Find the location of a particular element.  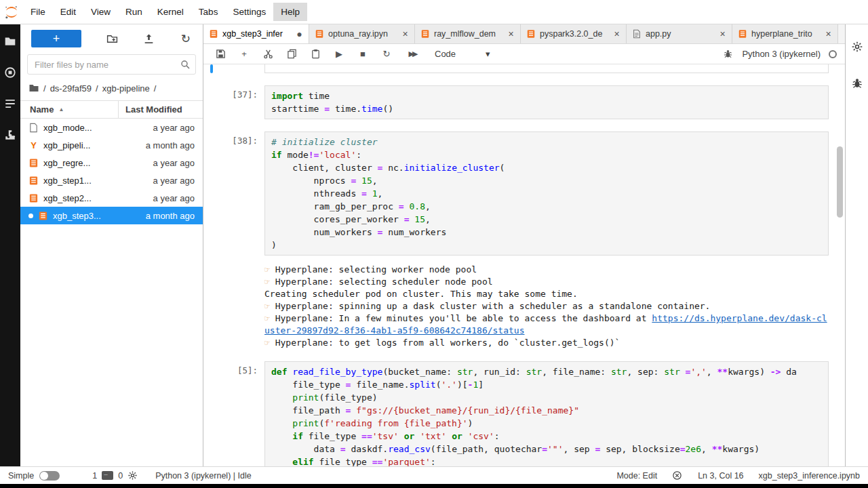

kernel-status: Python 3 (ipykernel) | Idle is located at coordinates (203, 476).